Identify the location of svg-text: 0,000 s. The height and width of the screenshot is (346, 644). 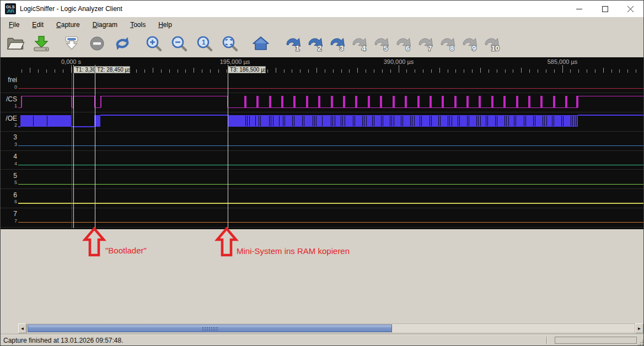
(72, 62).